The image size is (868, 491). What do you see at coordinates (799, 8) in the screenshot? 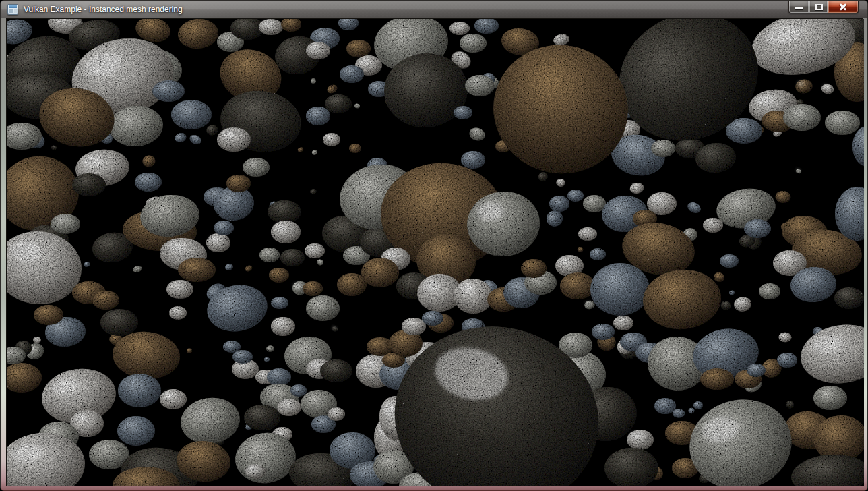
I see `minimize-icon` at bounding box center [799, 8].